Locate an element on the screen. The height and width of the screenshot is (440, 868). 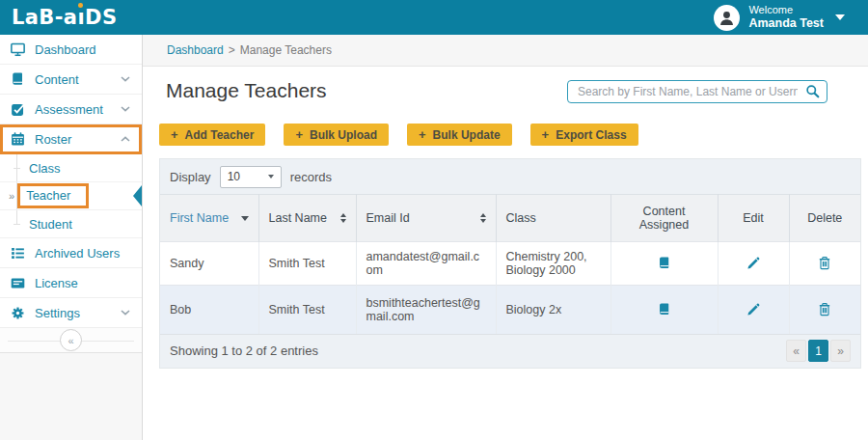
sort-desc-icon is located at coordinates (245, 218).